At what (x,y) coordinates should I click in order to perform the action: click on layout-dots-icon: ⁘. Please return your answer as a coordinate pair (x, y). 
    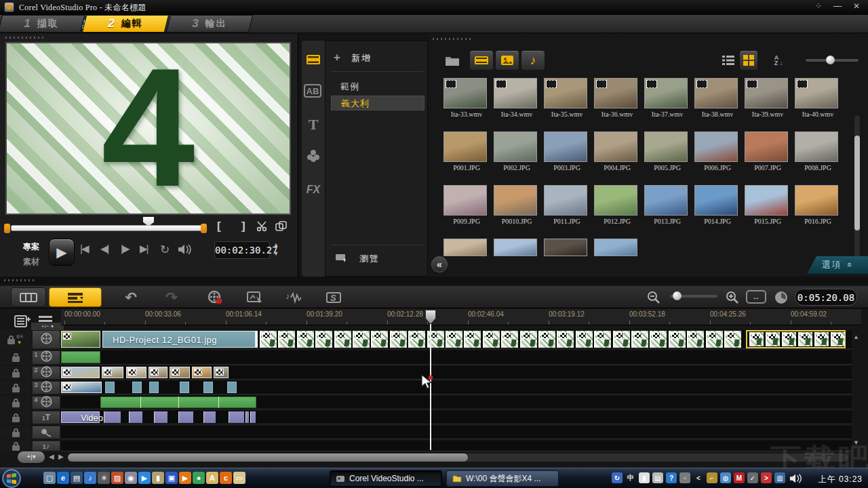
    Looking at the image, I should click on (818, 7).